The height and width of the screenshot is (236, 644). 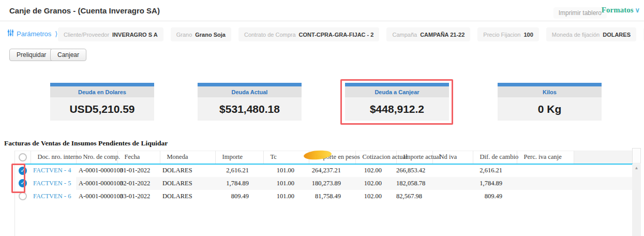 What do you see at coordinates (68, 55) in the screenshot?
I see `canjear-button: Canjear` at bounding box center [68, 55].